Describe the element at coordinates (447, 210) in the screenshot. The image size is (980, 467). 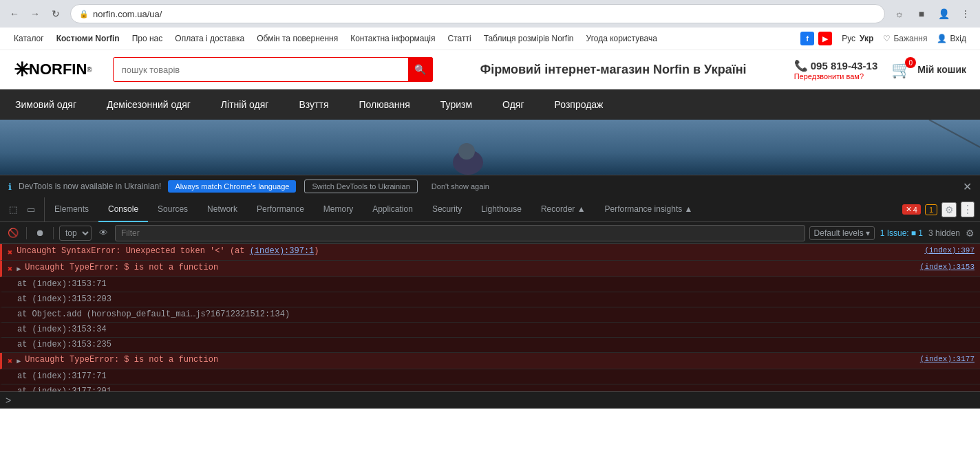
I see `tab-security: Security` at that location.